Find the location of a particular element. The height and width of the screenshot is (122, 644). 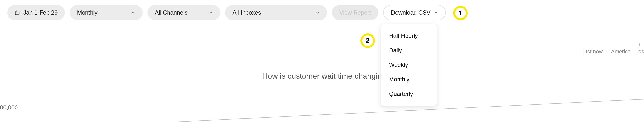

download-csv-label: Download CSV is located at coordinates (411, 12).